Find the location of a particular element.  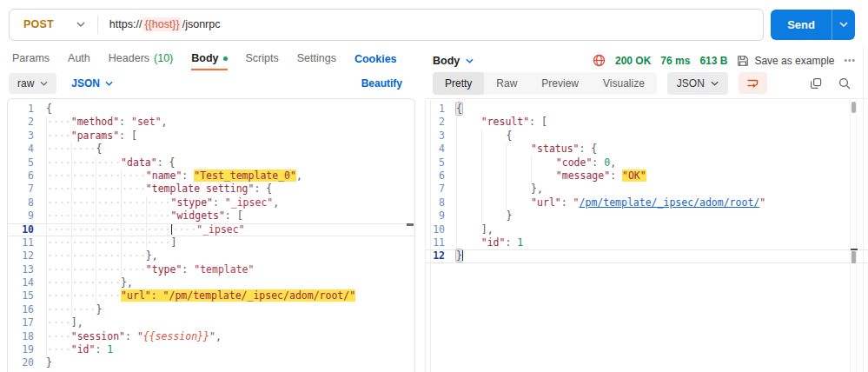

line-number: 4 is located at coordinates (21, 149).